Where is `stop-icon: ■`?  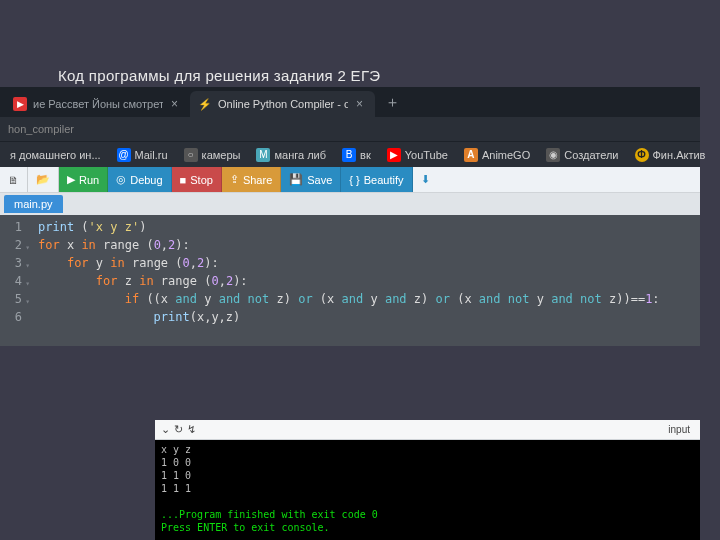 stop-icon: ■ is located at coordinates (184, 180).